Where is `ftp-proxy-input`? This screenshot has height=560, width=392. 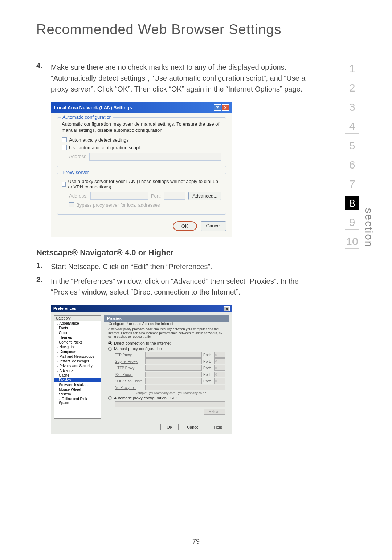 ftp-proxy-input is located at coordinates (173, 355).